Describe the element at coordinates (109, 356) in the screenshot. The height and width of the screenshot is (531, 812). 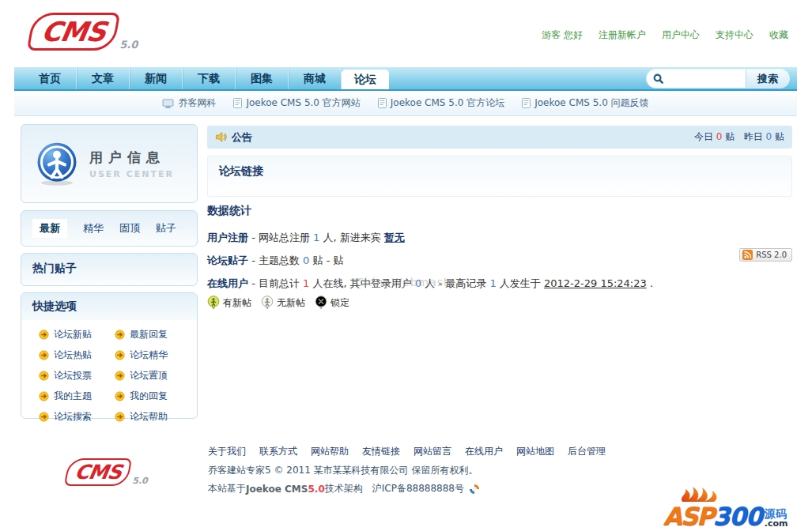
I see `quick-options-panel: 快捷选项 论坛新贴 最新回复 论坛热贴 论坛精华 论坛投票 论坛置顶 我的主题 …` at that location.